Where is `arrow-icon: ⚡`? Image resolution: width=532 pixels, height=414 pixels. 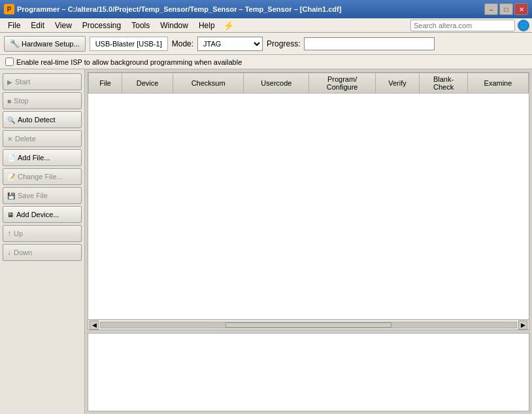
arrow-icon: ⚡ is located at coordinates (229, 26).